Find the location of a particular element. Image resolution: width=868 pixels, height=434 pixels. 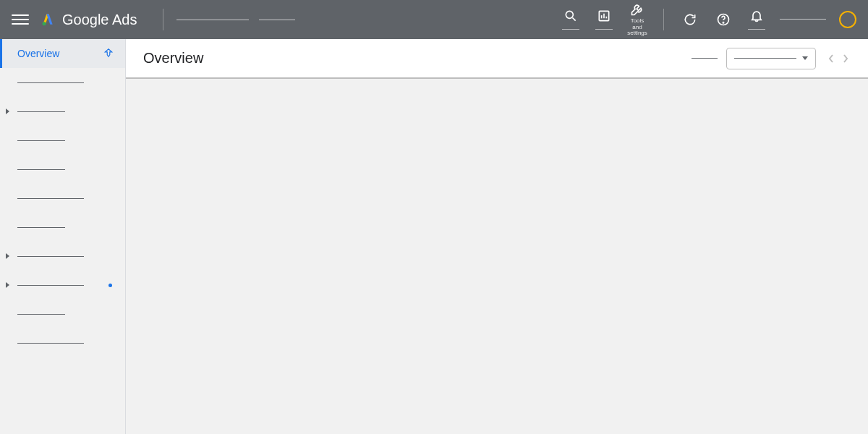

sidebar-item-overview: Overview is located at coordinates (62, 54).